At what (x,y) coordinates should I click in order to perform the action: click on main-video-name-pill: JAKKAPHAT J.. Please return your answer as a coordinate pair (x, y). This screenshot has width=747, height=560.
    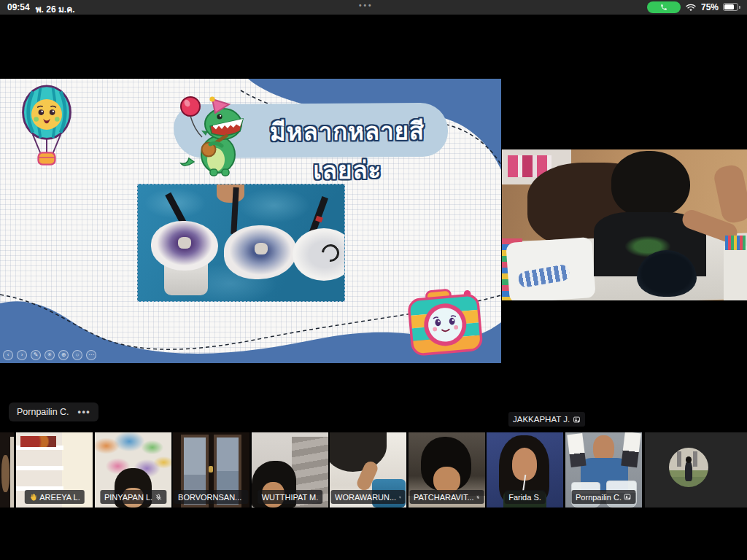
    Looking at the image, I should click on (547, 419).